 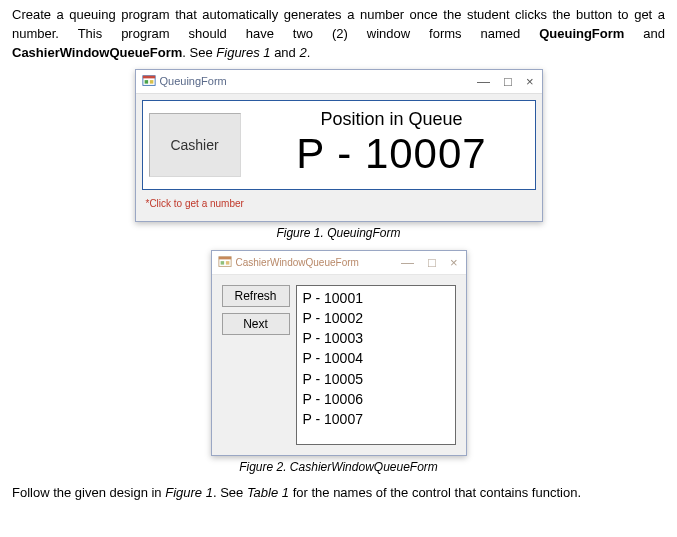 I want to click on text: for the names of the control that contai…, so click(x=435, y=492).